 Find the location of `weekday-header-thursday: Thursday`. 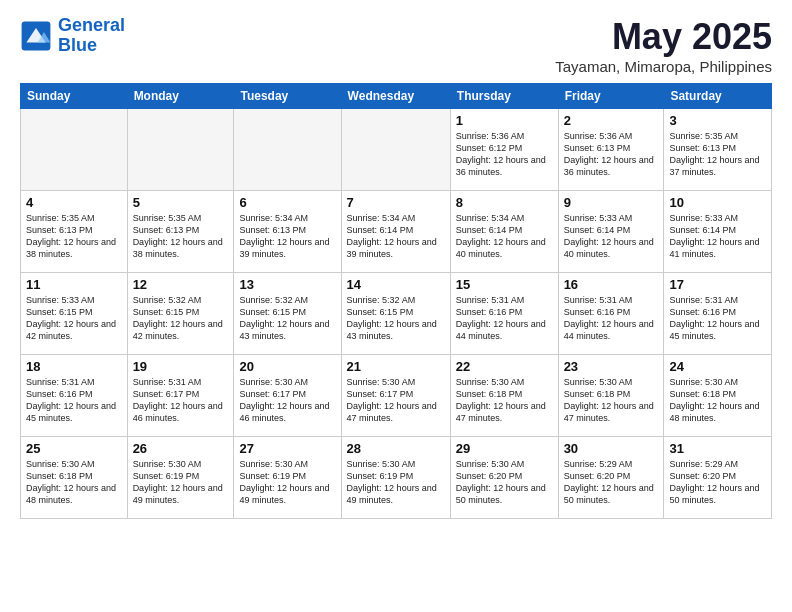

weekday-header-thursday: Thursday is located at coordinates (504, 96).